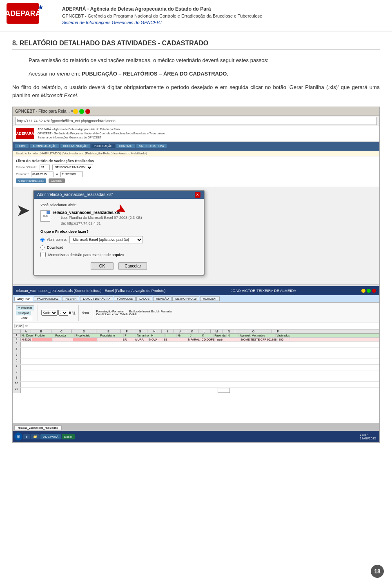 Image resolution: width=392 pixels, height=586 pixels. Describe the element at coordinates (120, 313) in the screenshot. I see `formatar-button: Formatarcomo Tabela` at that location.